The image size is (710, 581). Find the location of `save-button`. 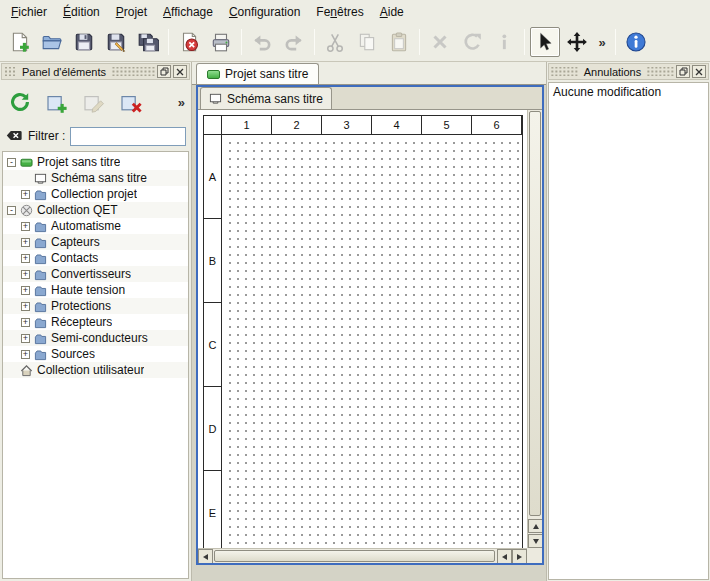

save-button is located at coordinates (84, 42).